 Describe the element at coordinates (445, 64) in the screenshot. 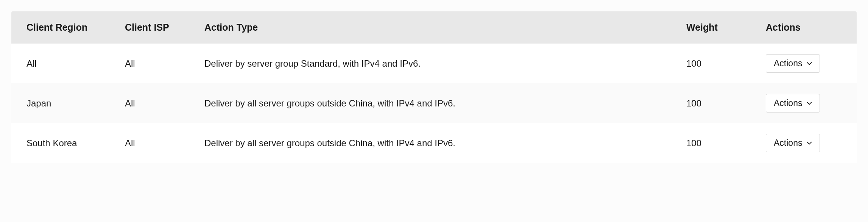

I see `cell-action-type: Deliver by server group Standard, with I…` at that location.